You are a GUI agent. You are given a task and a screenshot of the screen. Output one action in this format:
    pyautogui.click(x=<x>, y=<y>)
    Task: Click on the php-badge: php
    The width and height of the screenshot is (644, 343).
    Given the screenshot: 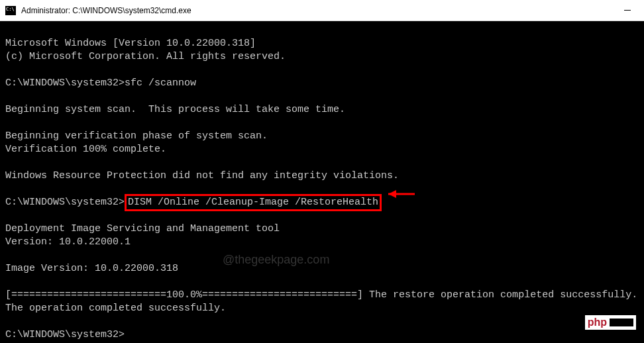 What is the action you would take?
    pyautogui.click(x=611, y=322)
    